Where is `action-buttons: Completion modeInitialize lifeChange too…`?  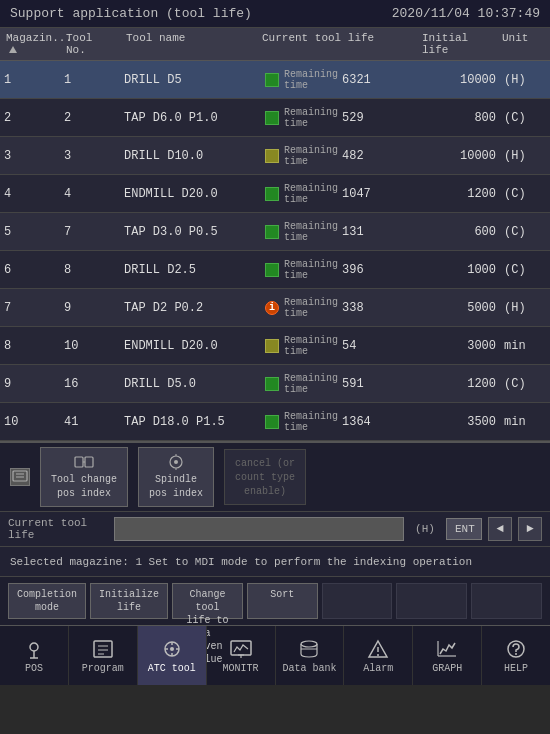 action-buttons: Completion modeInitialize lifeChange too… is located at coordinates (275, 601).